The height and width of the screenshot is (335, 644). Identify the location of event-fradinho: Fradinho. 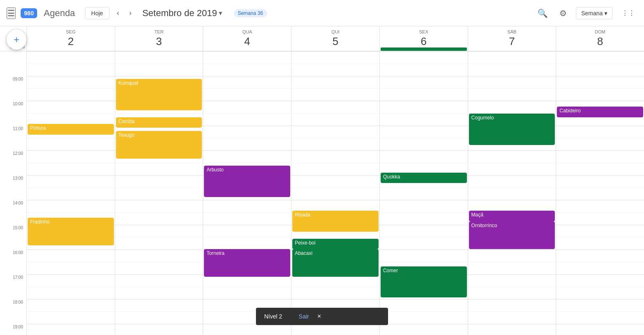
(71, 231).